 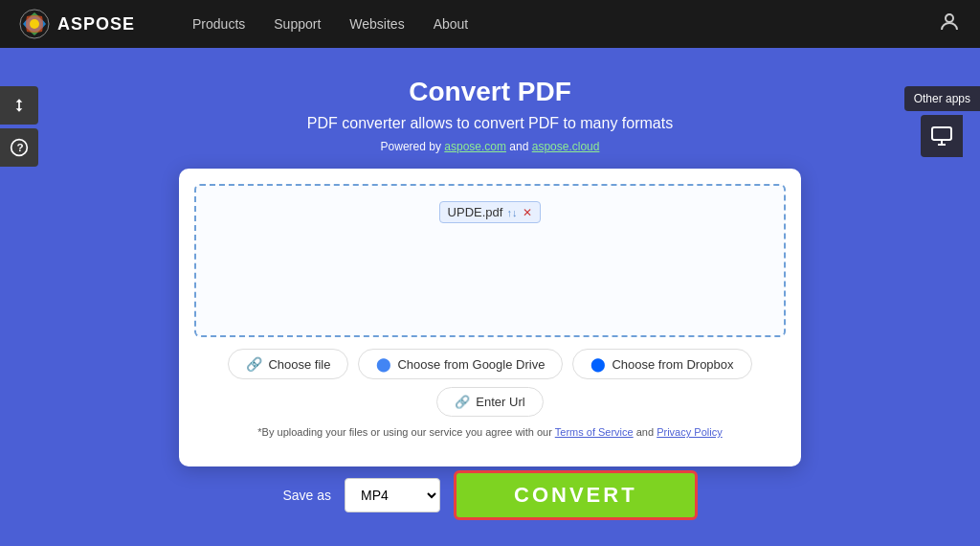 I want to click on navbar: ASPOSE Products Support Websites About, so click(x=490, y=24).